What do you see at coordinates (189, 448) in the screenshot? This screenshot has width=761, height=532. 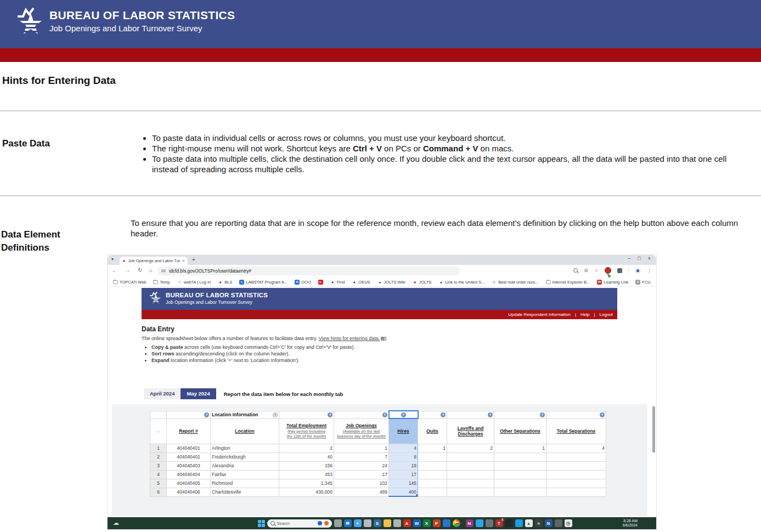 I see `cell: 404040401` at bounding box center [189, 448].